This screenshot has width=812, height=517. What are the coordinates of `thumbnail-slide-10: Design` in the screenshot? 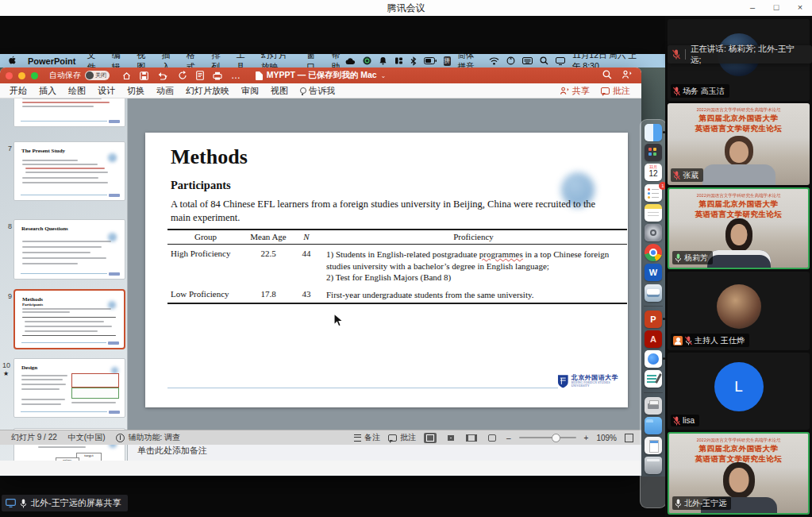 It's located at (70, 388).